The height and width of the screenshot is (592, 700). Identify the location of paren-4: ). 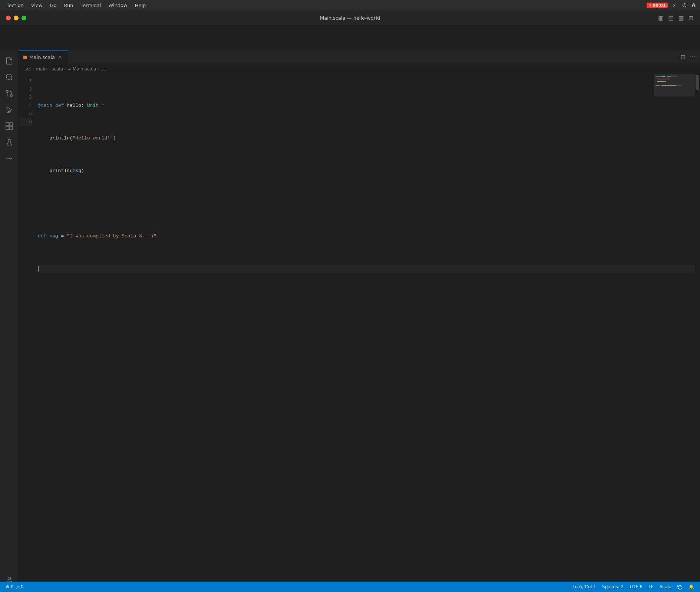
(83, 171).